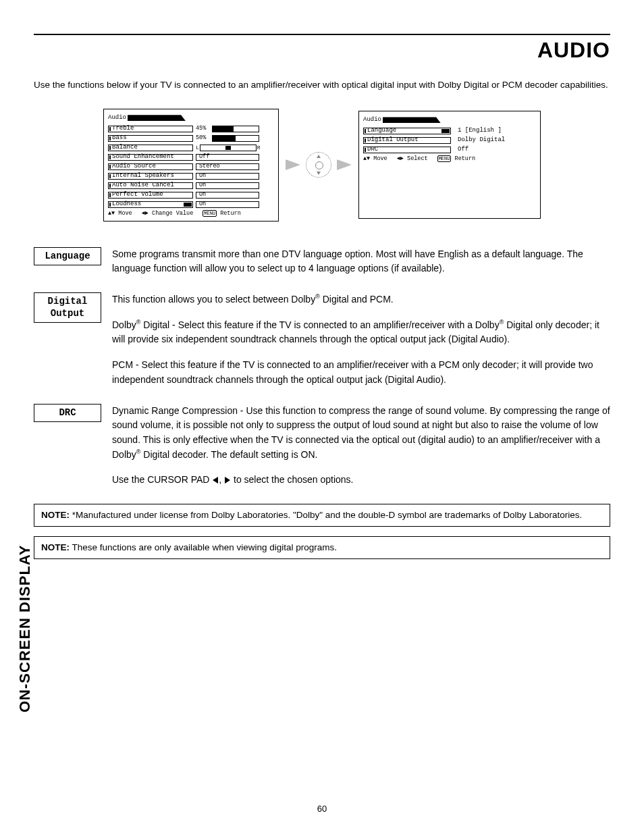 The height and width of the screenshot is (834, 644). What do you see at coordinates (227, 157) in the screenshot?
I see `osd-left-row-value: Off` at bounding box center [227, 157].